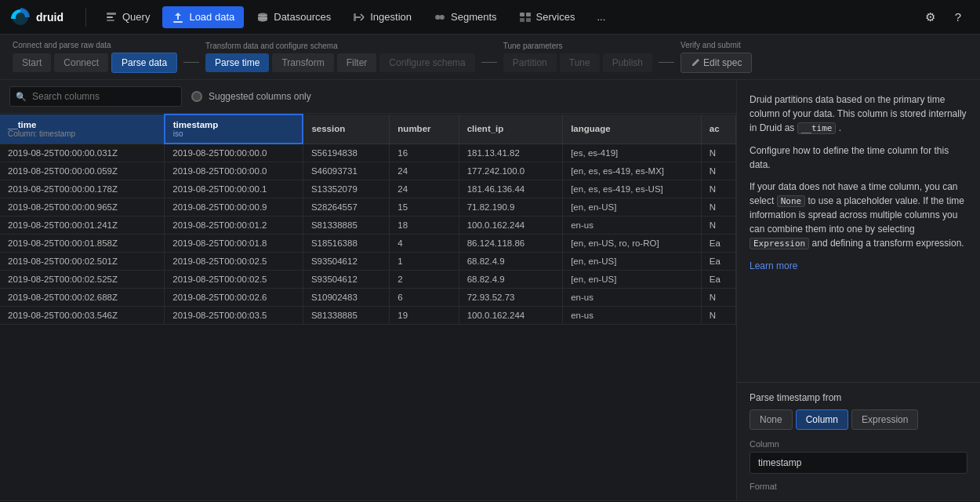 This screenshot has height=502, width=980. Describe the element at coordinates (31, 63) in the screenshot. I see `wizard-start-btn: Start` at that location.